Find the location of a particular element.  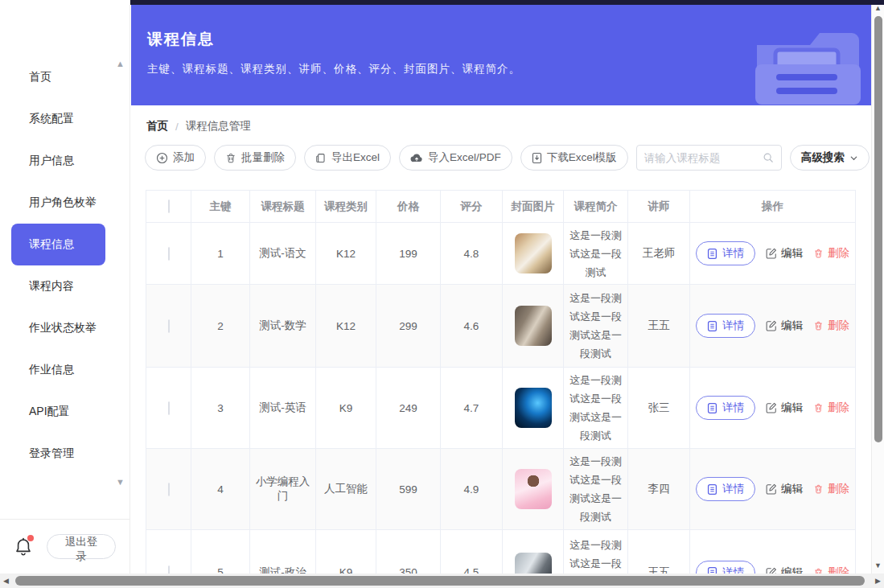

horizontal-scrollbar-thumb is located at coordinates (440, 581).